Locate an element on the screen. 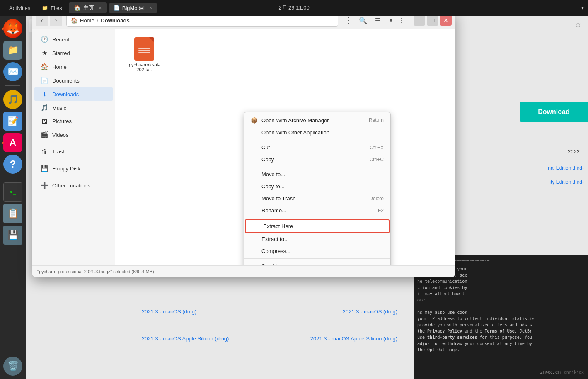 The width and height of the screenshot is (588, 379). floppy-sidebar-icon: 💾 is located at coordinates (44, 168).